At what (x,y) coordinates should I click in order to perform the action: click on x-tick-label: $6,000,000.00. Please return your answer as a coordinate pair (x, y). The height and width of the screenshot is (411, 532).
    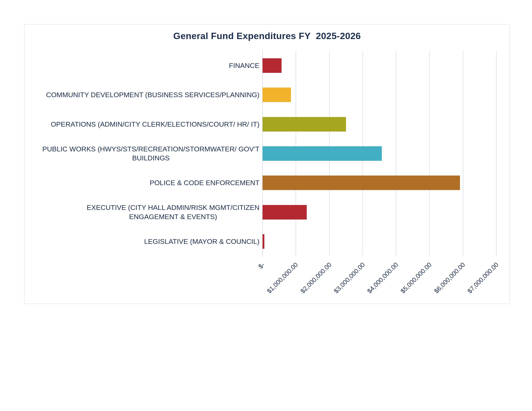
    Looking at the image, I should click on (450, 278).